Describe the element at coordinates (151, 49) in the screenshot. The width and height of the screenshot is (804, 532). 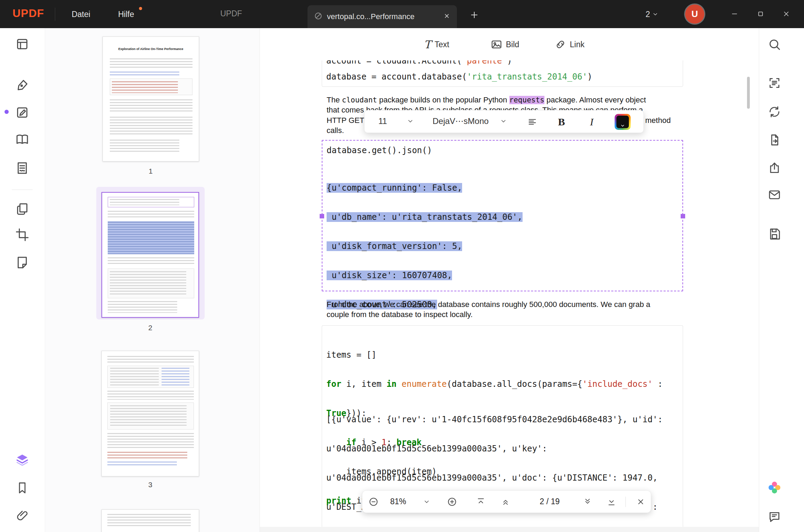
I see `thumbnail-page-title: Exploration of Airline On-Time Performan…` at that location.